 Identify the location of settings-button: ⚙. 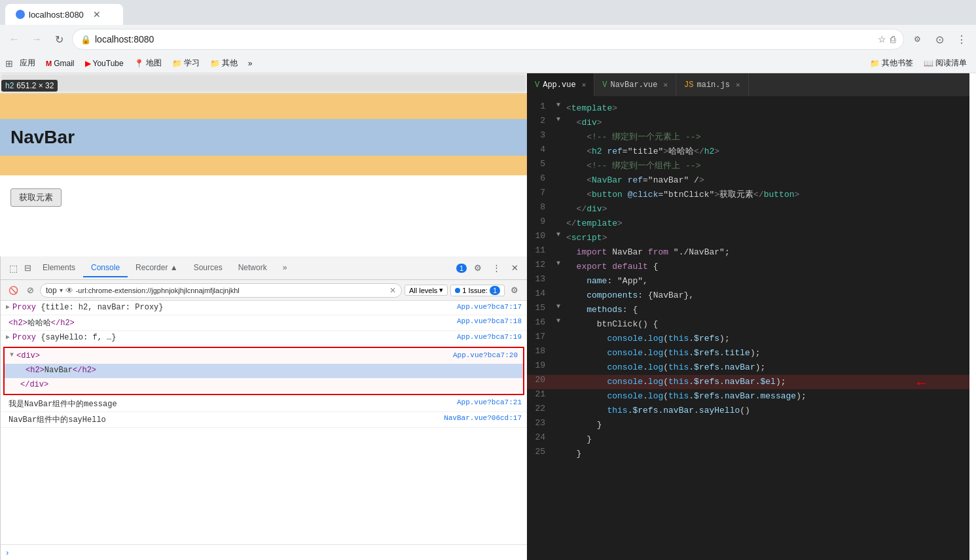
(478, 268).